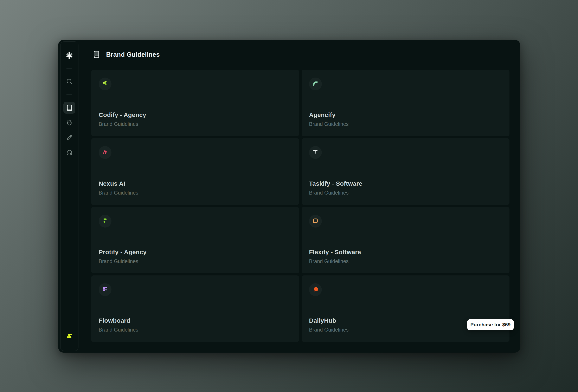 The width and height of the screenshot is (578, 392). Describe the element at coordinates (105, 153) in the screenshot. I see `nexus-ai-logo-icon` at that location.